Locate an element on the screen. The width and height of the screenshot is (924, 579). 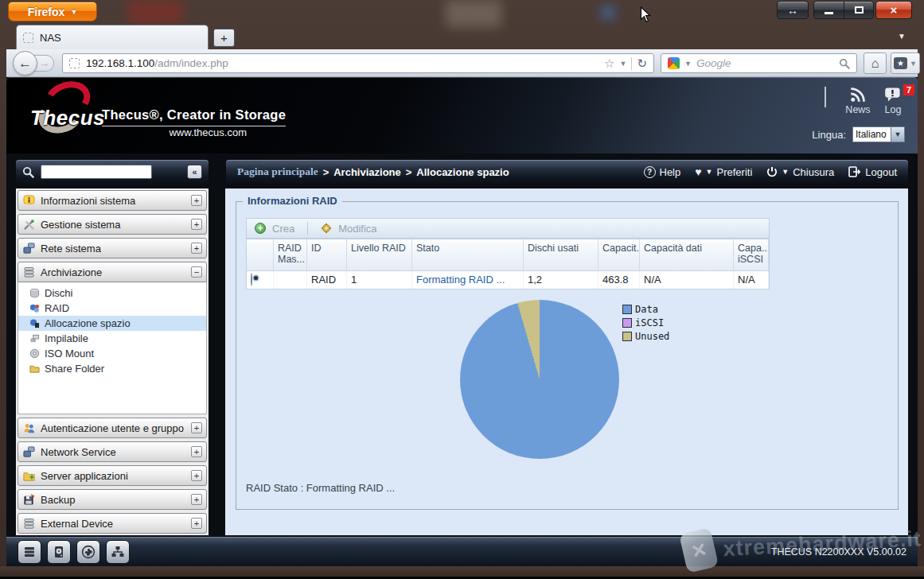
favorites-link: ♥▼ Preferiti is located at coordinates (723, 172).